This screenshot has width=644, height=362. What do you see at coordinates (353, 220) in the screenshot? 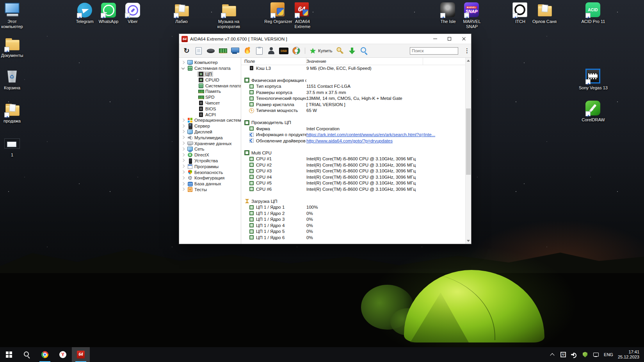
I see `content-row: ЦП 1 / Ядро 3 0%` at bounding box center [353, 220].